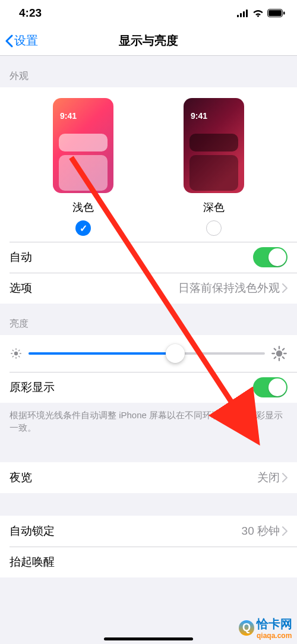 This screenshot has width=297, height=644. What do you see at coordinates (214, 146) in the screenshot?
I see `appearance-dark-preview: 9:41` at bounding box center [214, 146].